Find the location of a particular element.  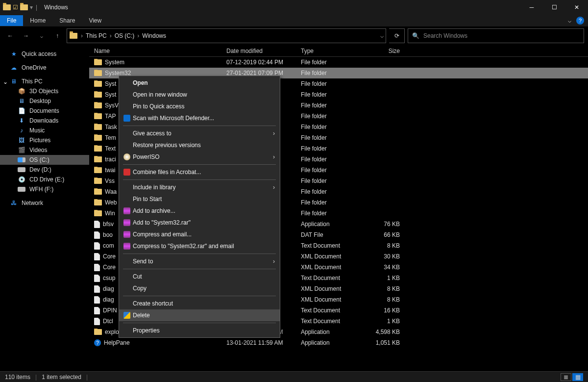

app-icon is located at coordinates (7, 7).